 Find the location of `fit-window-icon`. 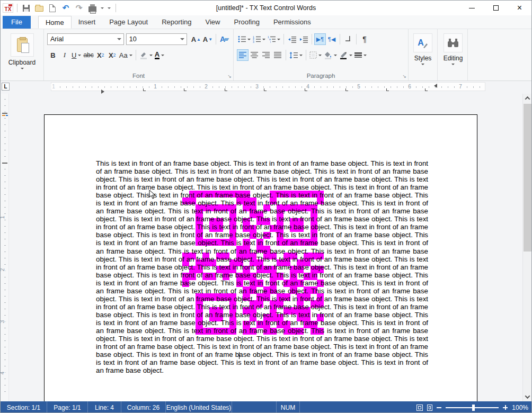

fit-window-icon is located at coordinates (420, 408).